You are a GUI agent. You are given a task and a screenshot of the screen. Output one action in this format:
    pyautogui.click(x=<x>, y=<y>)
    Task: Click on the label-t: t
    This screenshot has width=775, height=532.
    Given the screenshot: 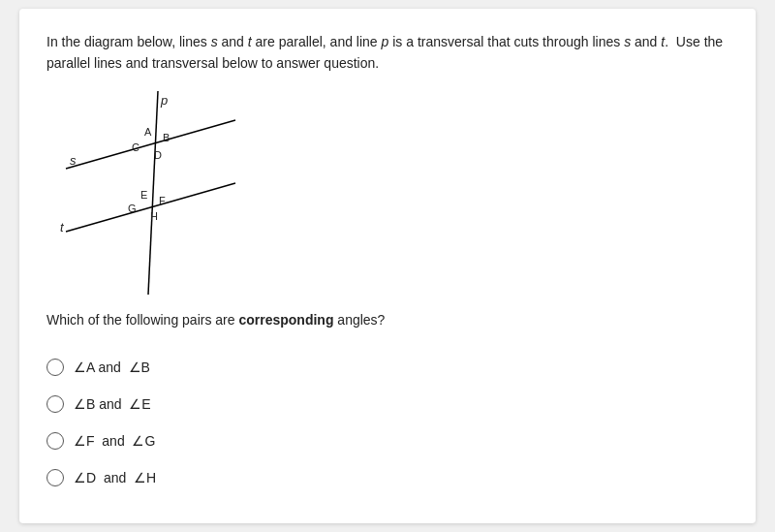 What is the action you would take?
    pyautogui.click(x=62, y=227)
    